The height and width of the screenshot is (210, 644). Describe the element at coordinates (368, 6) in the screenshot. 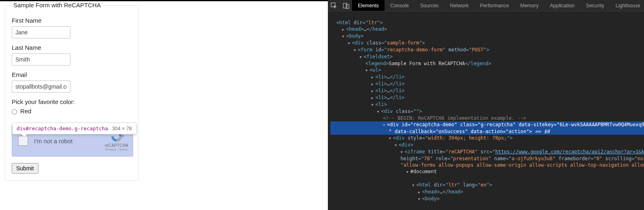

I see `tab-elements: Elements` at that location.